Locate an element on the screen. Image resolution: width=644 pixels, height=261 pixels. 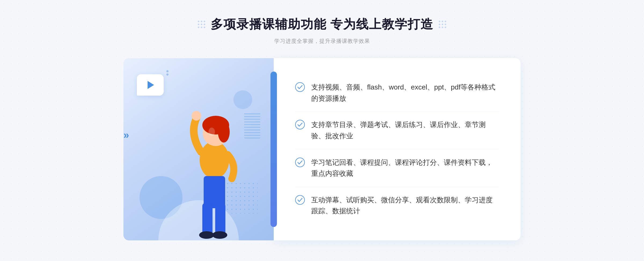
sparkle-decoration is located at coordinates (167, 73).